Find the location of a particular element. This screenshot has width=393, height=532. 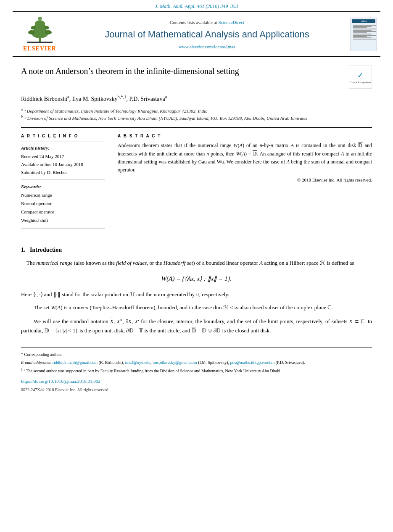

article-history: Received 24 May 2017 Available online 10… is located at coordinates (63, 164).